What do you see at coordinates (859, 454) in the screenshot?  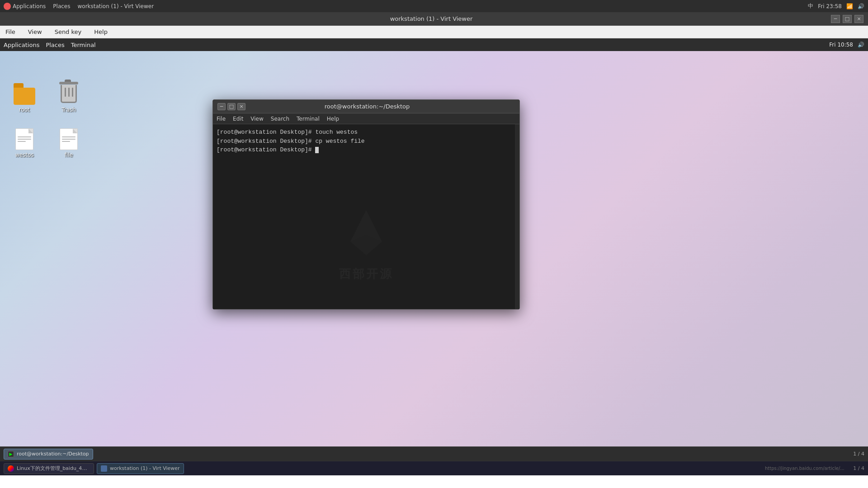 I see `guest-taskbar-right: 1 / 4` at bounding box center [859, 454].